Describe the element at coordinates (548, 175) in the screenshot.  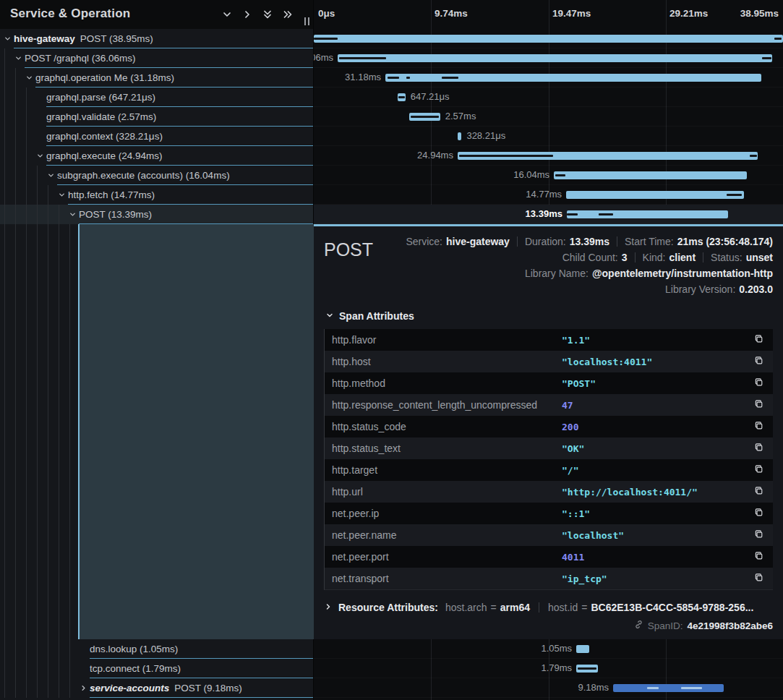
I see `timeline-row: 16.04ms` at that location.